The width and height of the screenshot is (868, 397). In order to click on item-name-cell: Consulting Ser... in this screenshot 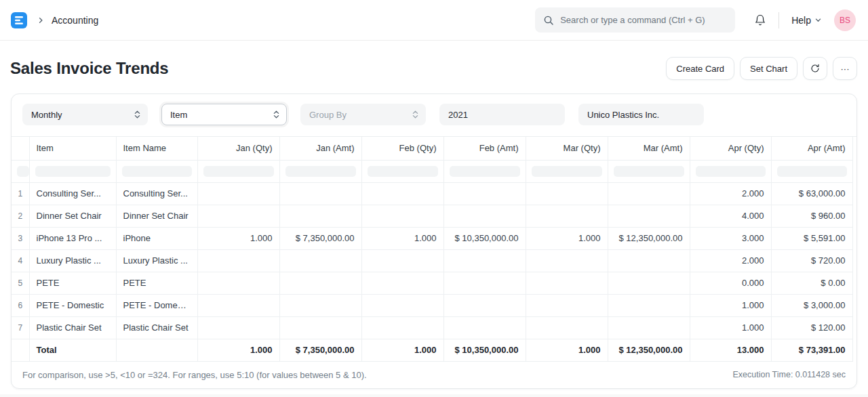, I will do `click(157, 194)`.